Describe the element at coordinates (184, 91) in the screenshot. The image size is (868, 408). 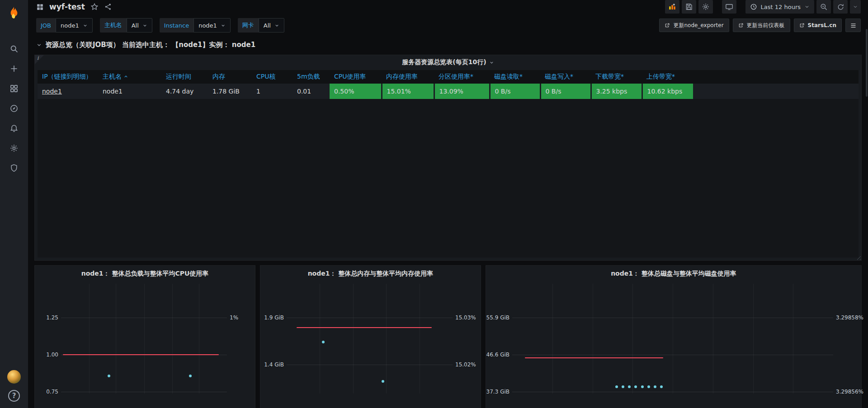
I see `uptime-cell: 4.74 day` at that location.